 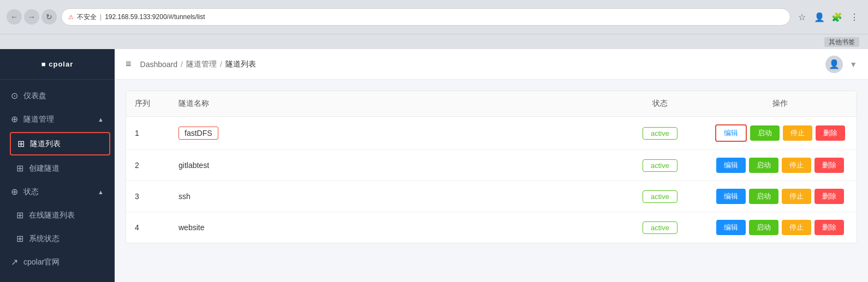 I want to click on system-status-icon: ⊞, so click(x=20, y=239).